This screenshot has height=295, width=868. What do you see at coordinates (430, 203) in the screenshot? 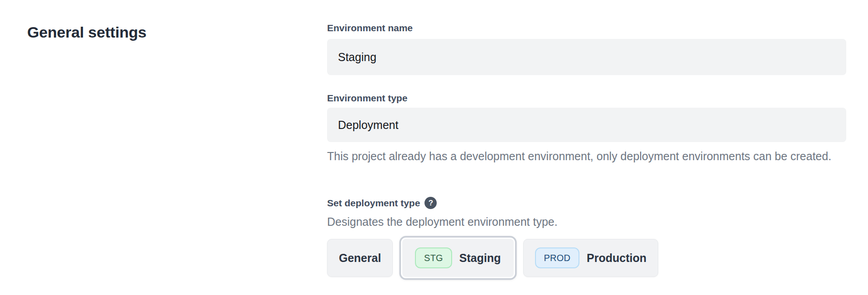
I see `question-mark-icon: ?` at bounding box center [430, 203].